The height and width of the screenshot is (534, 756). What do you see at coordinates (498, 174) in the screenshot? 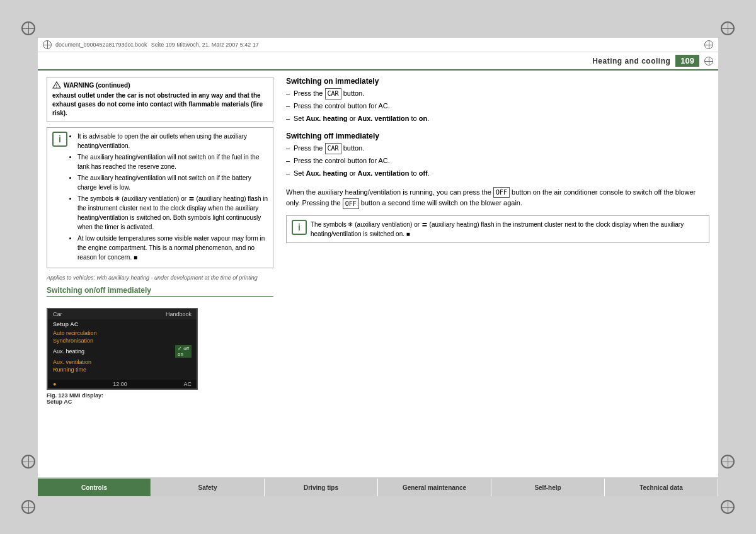
I see `step-off-3: Set Aux. heating or Aux. ventilation to …` at bounding box center [498, 174].